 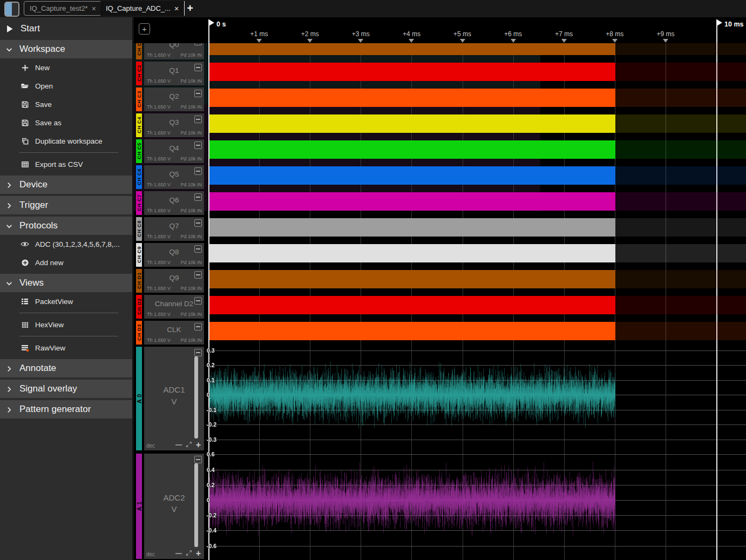 I want to click on sidebar-section-annotate: Annotate, so click(x=66, y=368).